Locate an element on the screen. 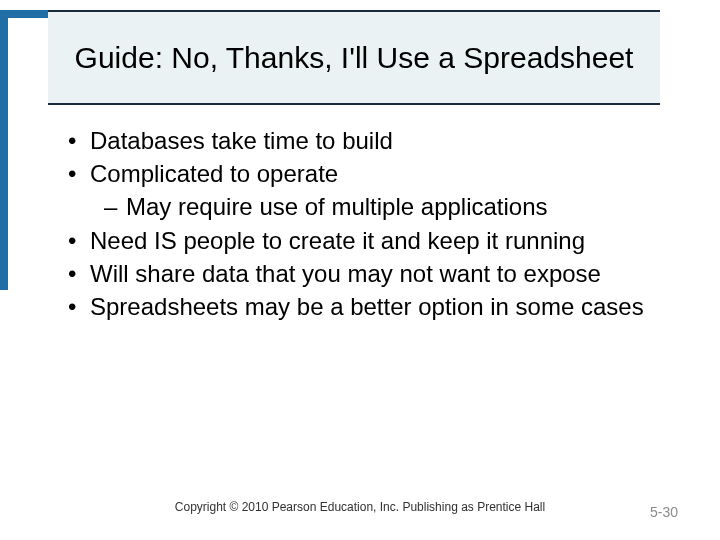  title-box: Guide: No, Thanks, I'll Use a Spreadshee… is located at coordinates (354, 58).